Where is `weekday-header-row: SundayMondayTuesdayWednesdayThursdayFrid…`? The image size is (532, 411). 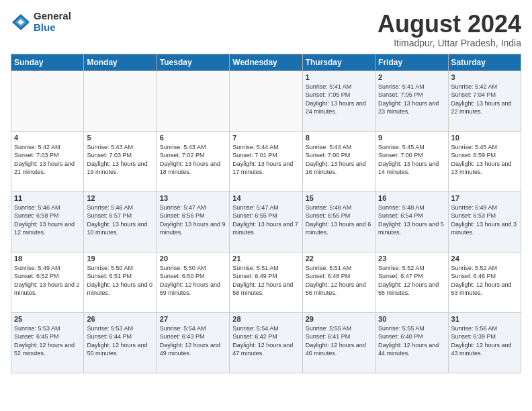 weekday-header-row: SundayMondayTuesdayWednesdayThursdayFrid… is located at coordinates (266, 62).